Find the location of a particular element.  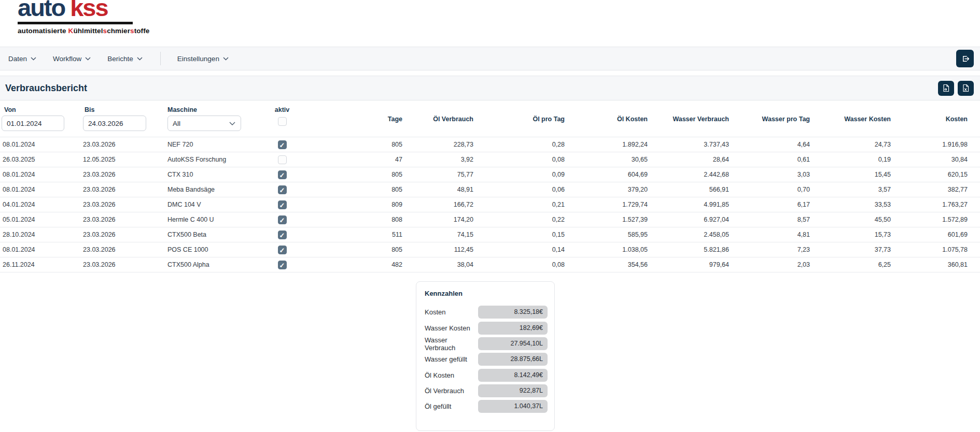

cell-wasser-kosten: 24,73 is located at coordinates (855, 145).